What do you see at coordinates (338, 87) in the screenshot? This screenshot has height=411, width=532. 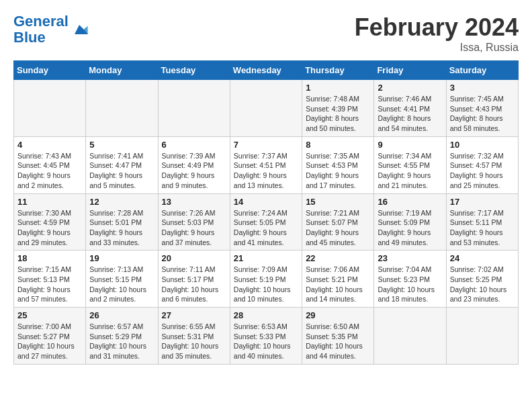 I see `day-number: 1` at bounding box center [338, 87].